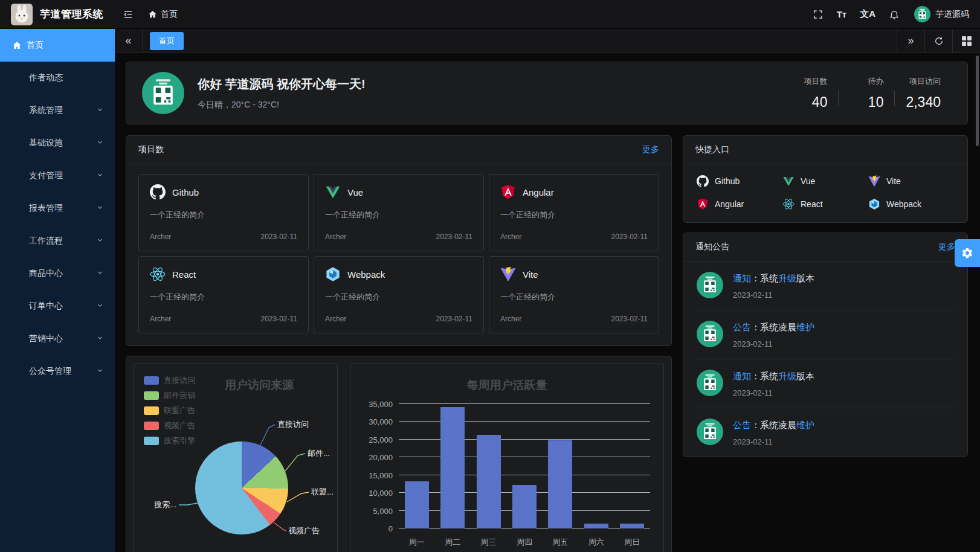 The width and height of the screenshot is (980, 552). What do you see at coordinates (825, 383) in the screenshot?
I see `notice-item-3: 通知：系统升级版本2023-02-11` at bounding box center [825, 383].